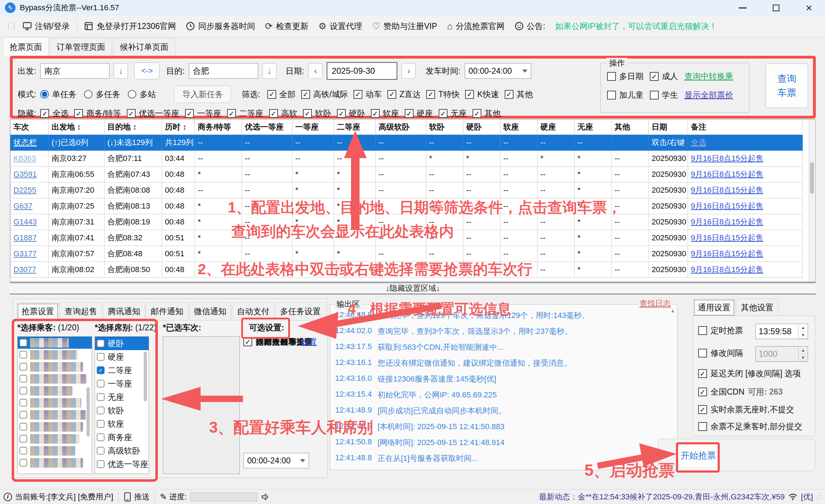  I want to click on column-header: 历时 ↕, so click(179, 127).